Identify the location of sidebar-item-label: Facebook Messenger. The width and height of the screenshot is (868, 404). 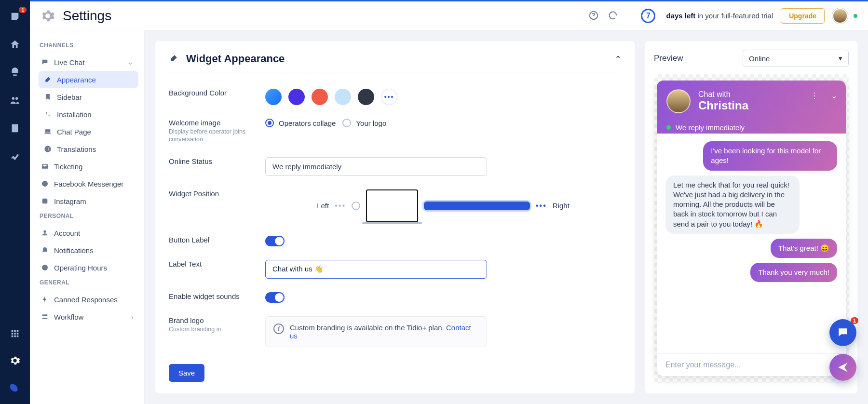
(89, 184).